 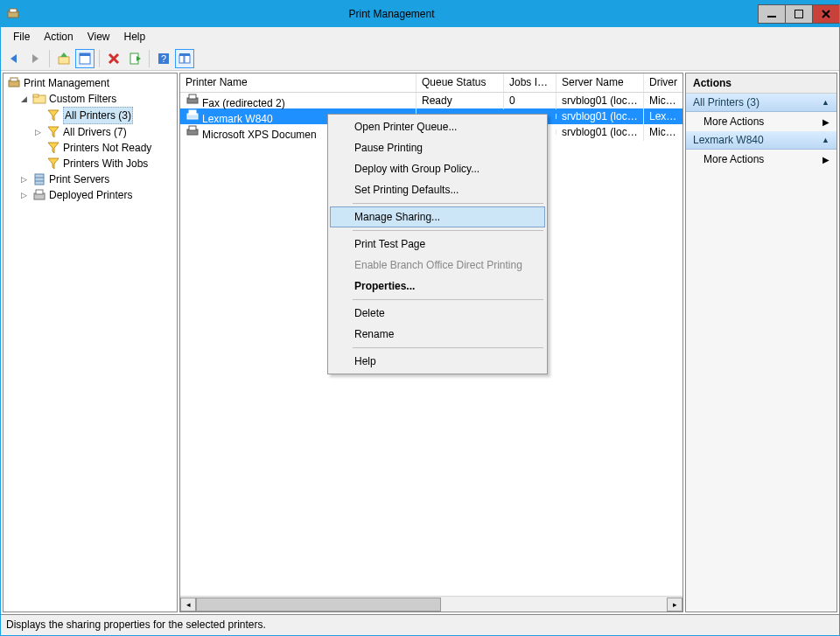 What do you see at coordinates (105, 164) in the screenshot?
I see `tree-printers-with-jobs-label: Printers With Jobs` at bounding box center [105, 164].